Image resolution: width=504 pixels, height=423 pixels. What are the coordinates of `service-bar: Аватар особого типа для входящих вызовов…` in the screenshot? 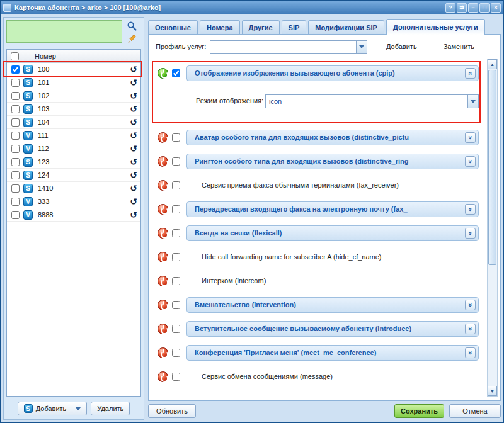 It's located at (333, 137).